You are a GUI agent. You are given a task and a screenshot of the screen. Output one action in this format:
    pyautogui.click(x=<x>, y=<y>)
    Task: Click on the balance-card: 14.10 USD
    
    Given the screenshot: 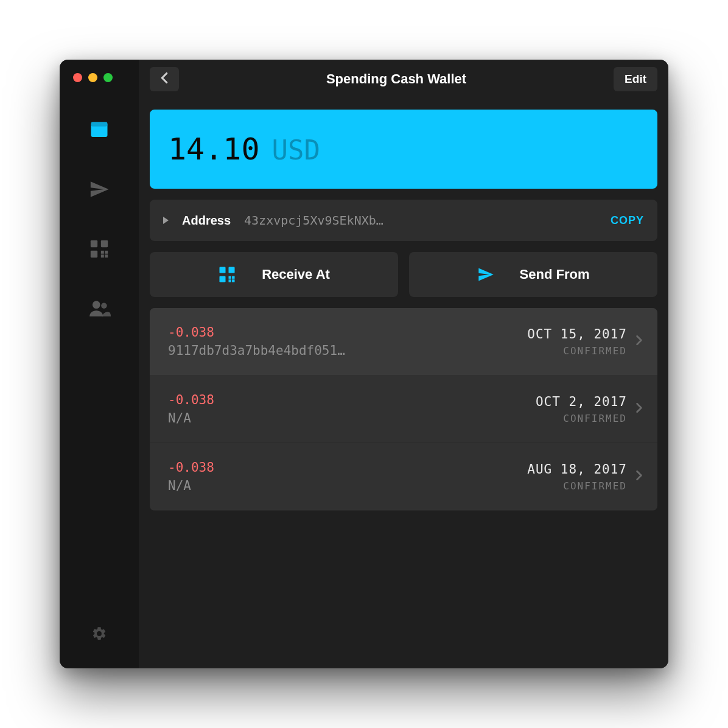 What is the action you would take?
    pyautogui.click(x=404, y=149)
    